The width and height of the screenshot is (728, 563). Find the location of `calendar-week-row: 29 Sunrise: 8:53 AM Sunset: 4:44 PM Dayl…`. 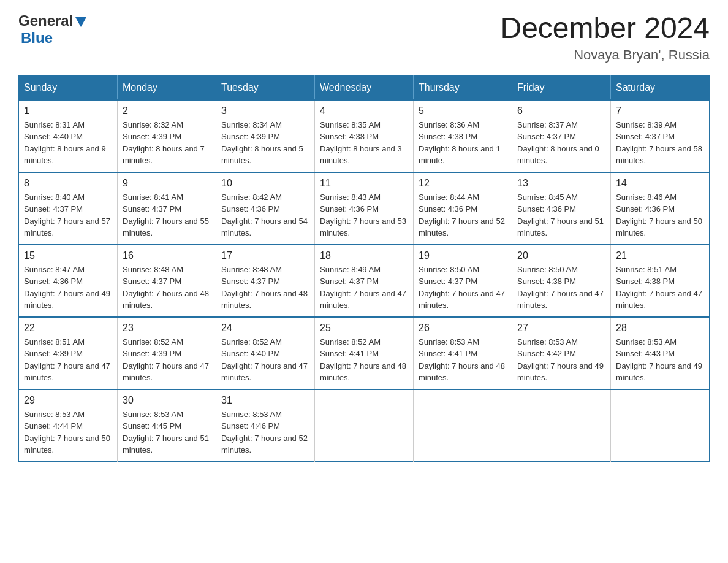

calendar-week-row: 29 Sunrise: 8:53 AM Sunset: 4:44 PM Dayl… is located at coordinates (364, 426).